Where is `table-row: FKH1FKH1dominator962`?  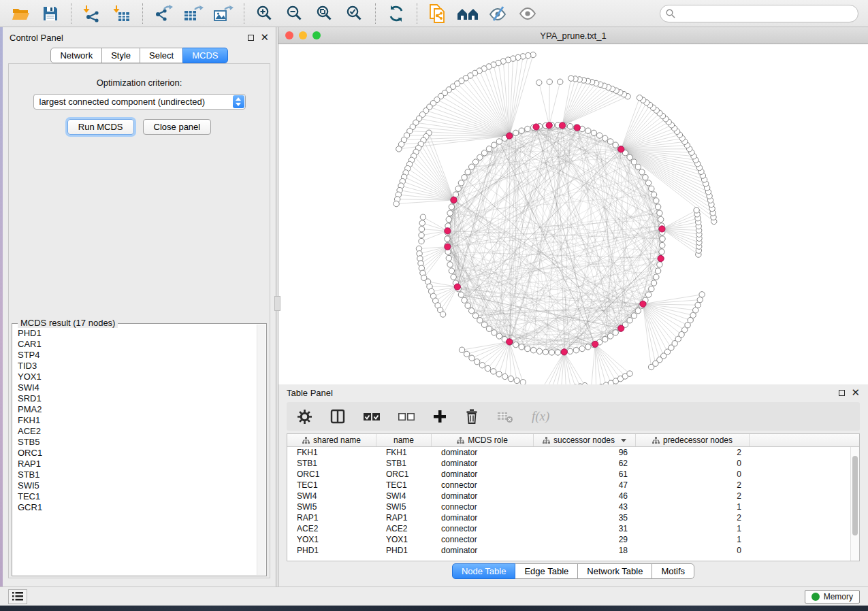
table-row: FKH1FKH1dominator962 is located at coordinates (569, 452).